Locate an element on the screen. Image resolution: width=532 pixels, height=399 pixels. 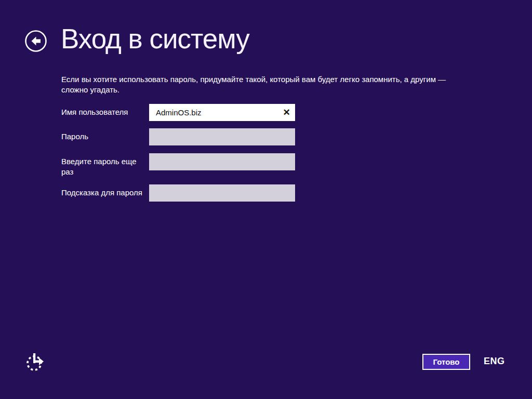
password-label: Пароль is located at coordinates (105, 137).